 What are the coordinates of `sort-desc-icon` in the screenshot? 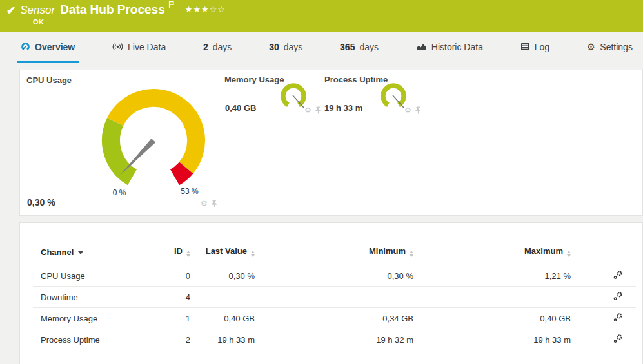 It's located at (81, 253).